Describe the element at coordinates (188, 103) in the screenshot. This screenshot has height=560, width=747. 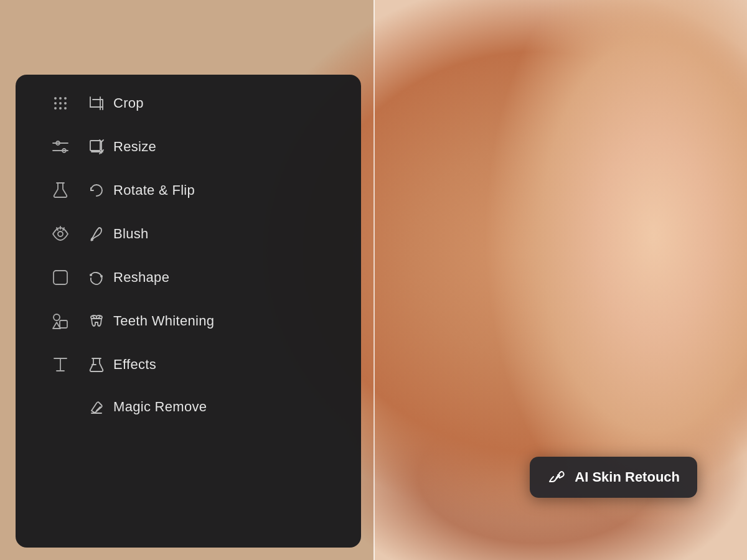
I see `tool-crop: Crop` at that location.